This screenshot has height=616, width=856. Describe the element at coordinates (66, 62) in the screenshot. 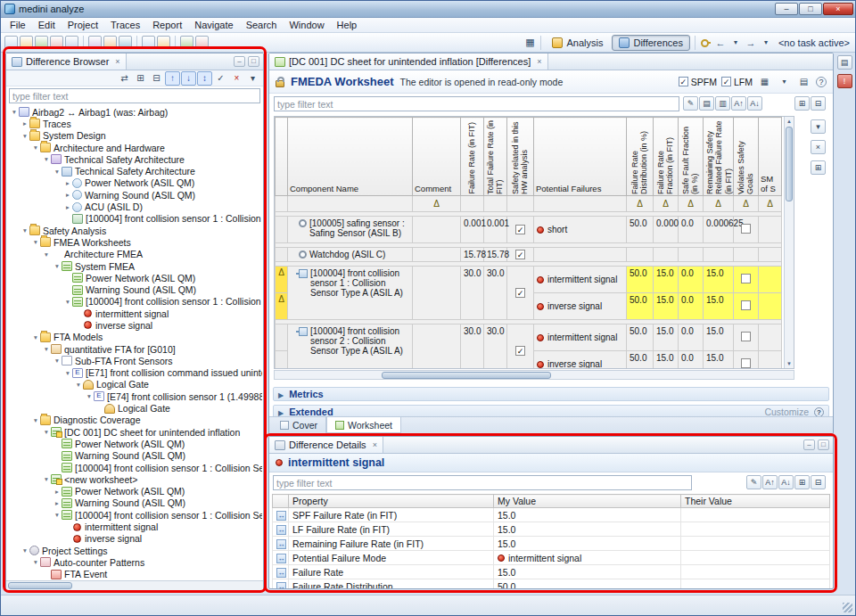

I see `difference-browser-tab: Difference Browser` at that location.